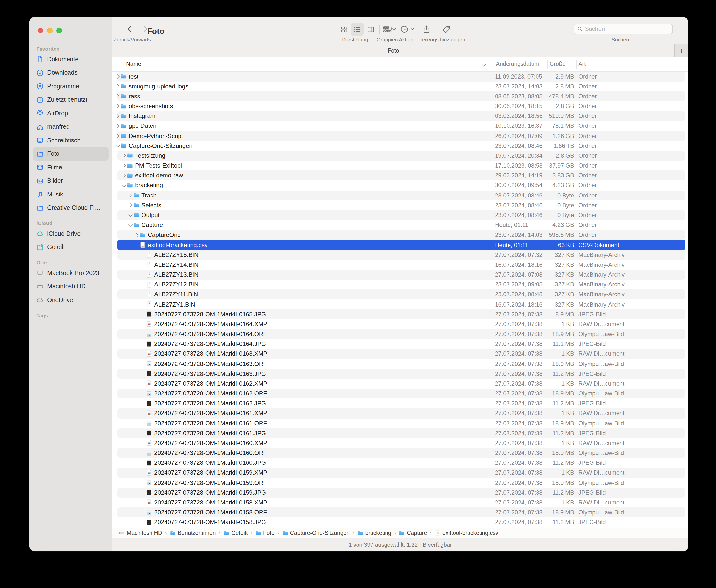 This screenshot has width=716, height=588. I want to click on sidebar-item: Schreibtisch, so click(71, 140).